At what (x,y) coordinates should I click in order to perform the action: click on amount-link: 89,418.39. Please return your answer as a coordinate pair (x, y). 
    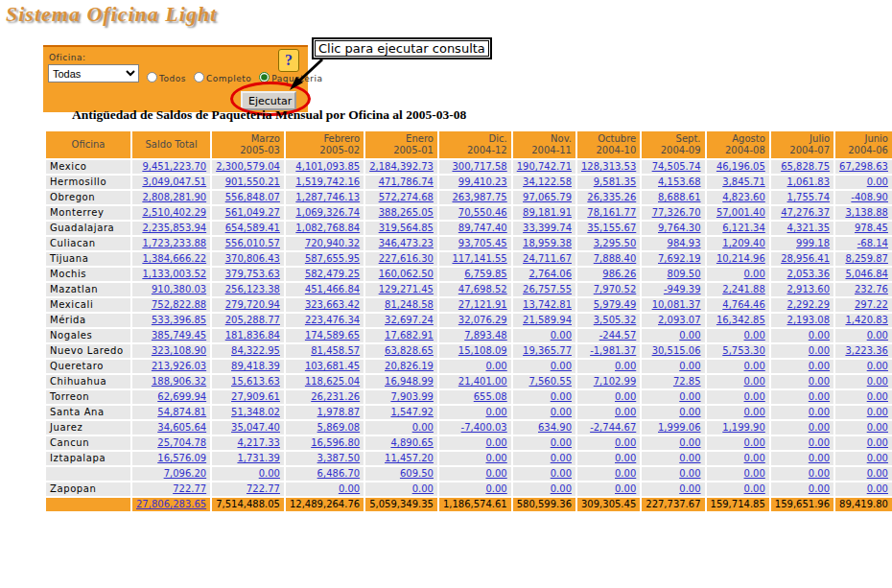
    Looking at the image, I should click on (255, 366).